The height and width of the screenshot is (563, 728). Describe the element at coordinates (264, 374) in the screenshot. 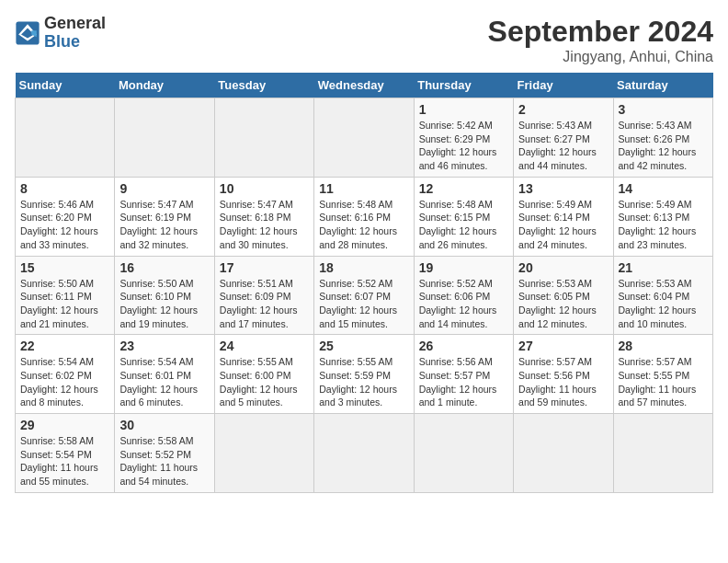

I see `calendar-cell: 24Sunrise: 5:55 AMSunset: 6:00 PMDayligh…` at that location.